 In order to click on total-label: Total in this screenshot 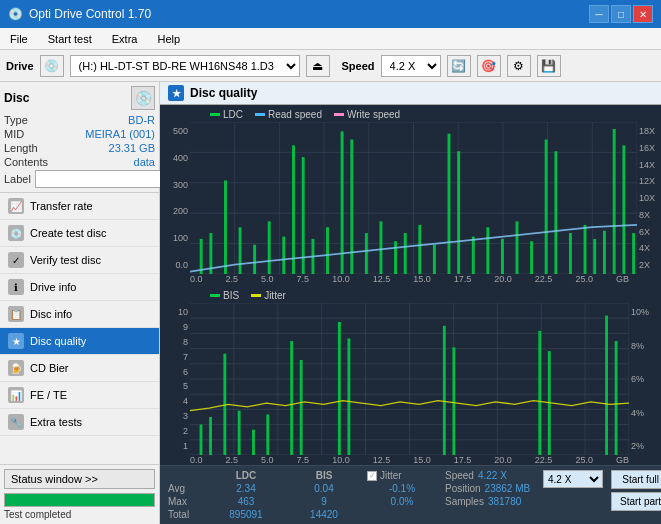, I will do `click(186, 514)`.